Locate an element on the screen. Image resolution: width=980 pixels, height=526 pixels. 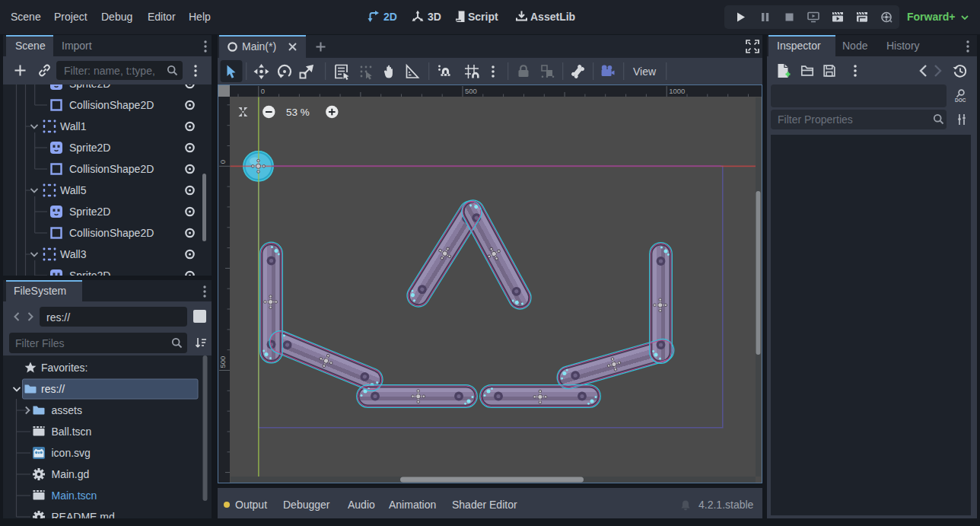
svg-text: Wall1 is located at coordinates (73, 126).